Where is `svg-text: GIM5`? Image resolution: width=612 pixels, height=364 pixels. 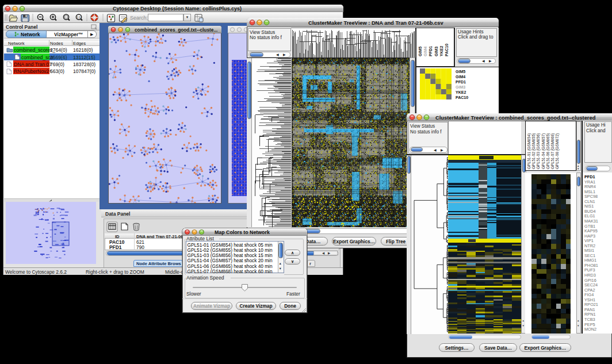
svg-text: GIM5 is located at coordinates (420, 52).